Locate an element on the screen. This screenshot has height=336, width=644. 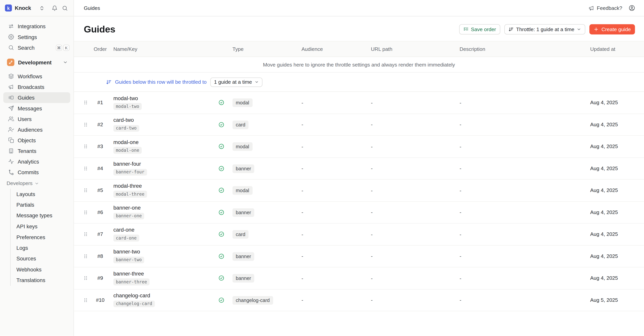
sidebar-item-guides: Guides is located at coordinates (37, 97).